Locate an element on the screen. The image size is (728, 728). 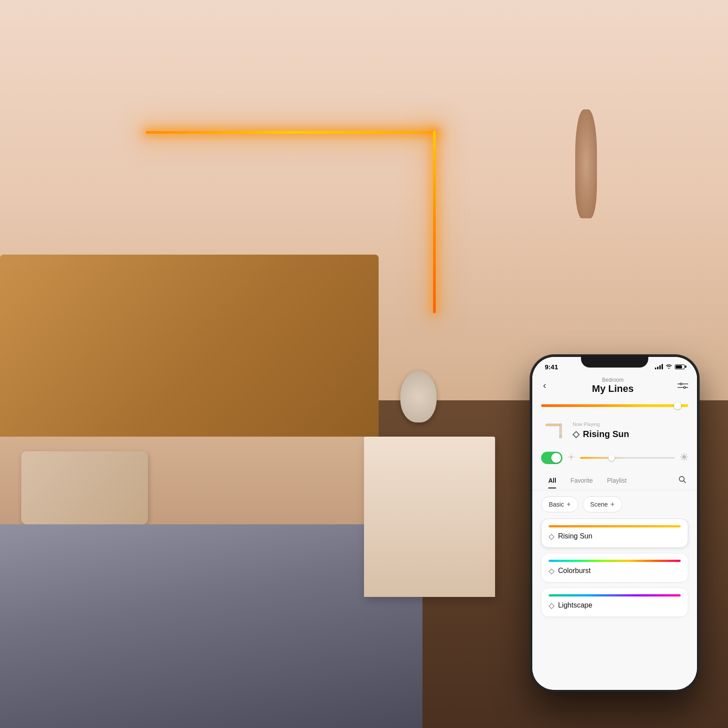
scene-name-row-colorburst: ◇ Colorburst is located at coordinates (615, 571).